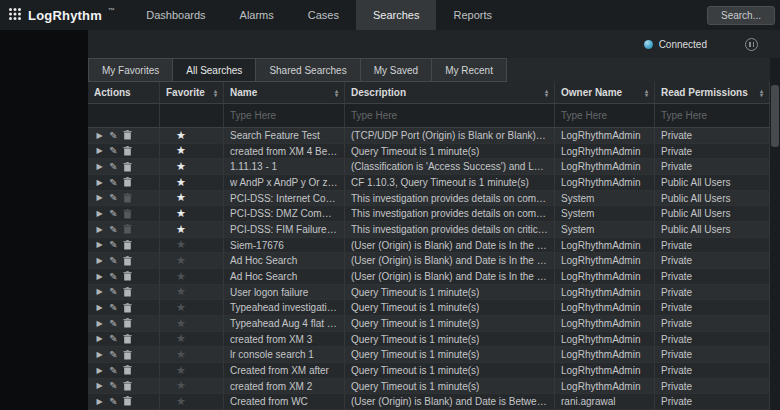 The image size is (780, 410). I want to click on tab-all-searches: All Searches, so click(214, 70).